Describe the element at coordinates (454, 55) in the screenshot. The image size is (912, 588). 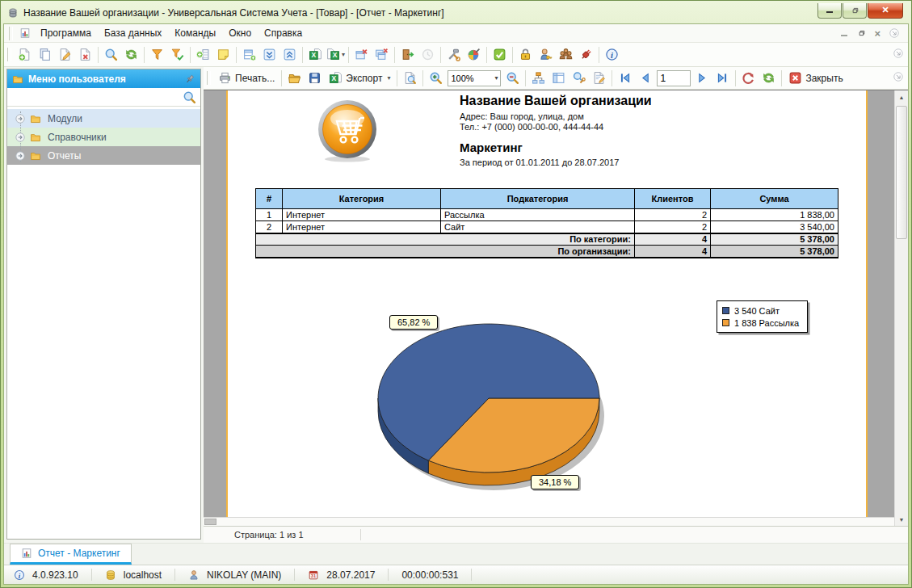
I see `service-tools-button` at that location.